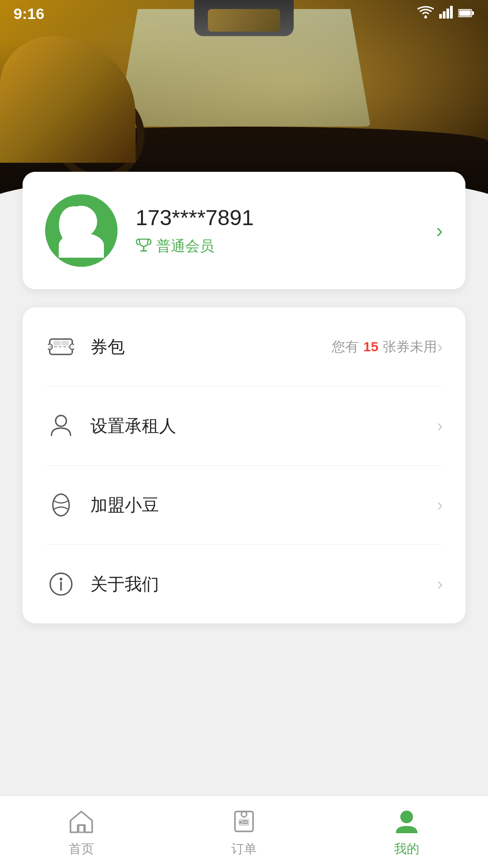  I want to click on info-icon, so click(61, 584).